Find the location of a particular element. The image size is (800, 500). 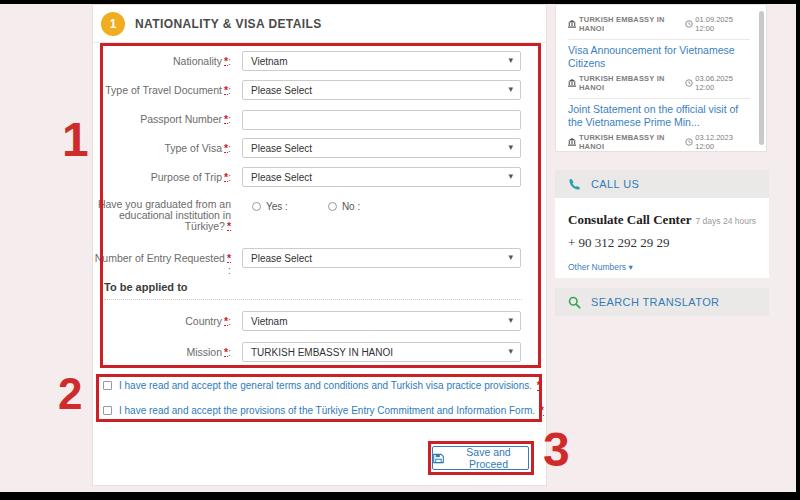

other-numbers-link: Other Numbers ▾ is located at coordinates (662, 267).